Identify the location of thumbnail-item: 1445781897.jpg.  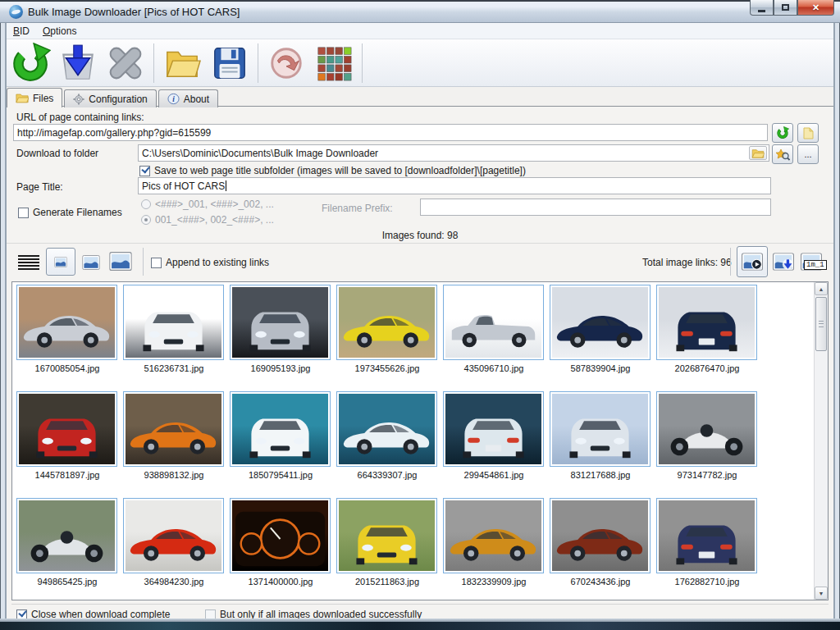
(67, 439).